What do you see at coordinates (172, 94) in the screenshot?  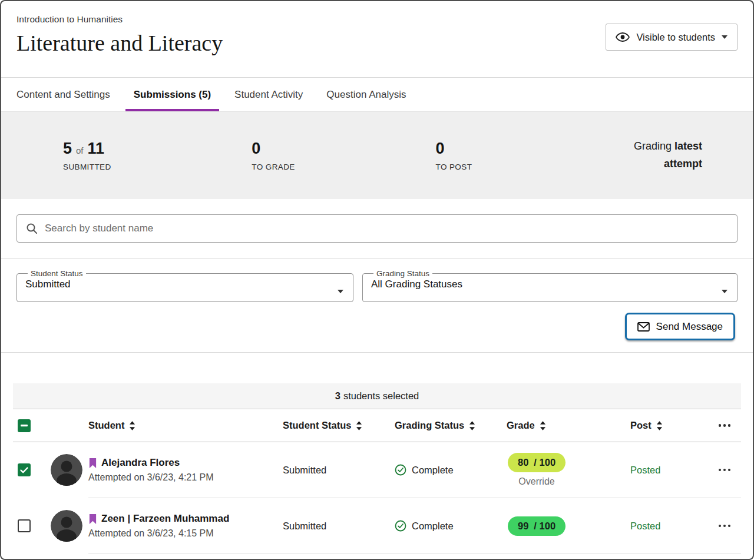 I see `tab-submissions: Submissions (5)` at bounding box center [172, 94].